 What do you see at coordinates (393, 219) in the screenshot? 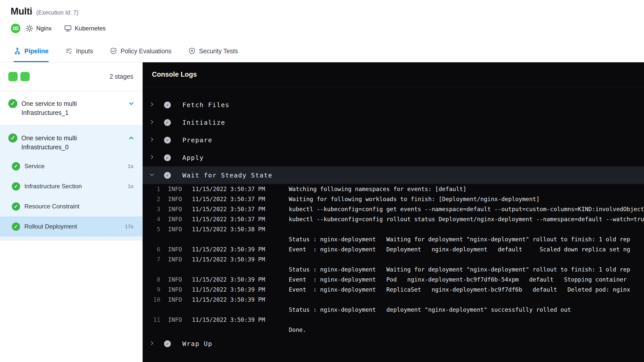
I see `log-line: 4INFO11/15/2022 3:50:37 PMkubectl --kube…` at bounding box center [393, 219].